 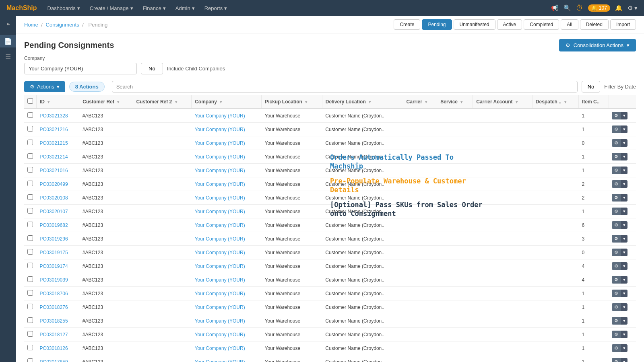 What do you see at coordinates (227, 102) in the screenshot?
I see `th-company: Company ▾` at bounding box center [227, 102].